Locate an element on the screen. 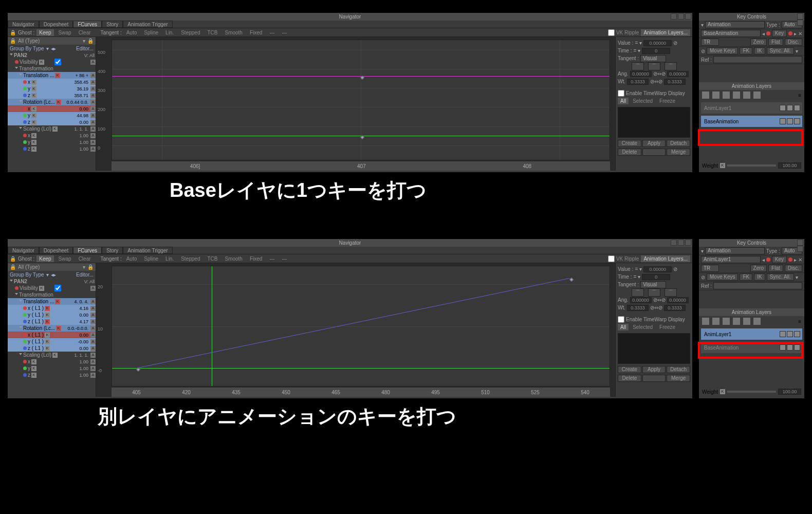  duplicate-layer-icon is located at coordinates (726, 321).